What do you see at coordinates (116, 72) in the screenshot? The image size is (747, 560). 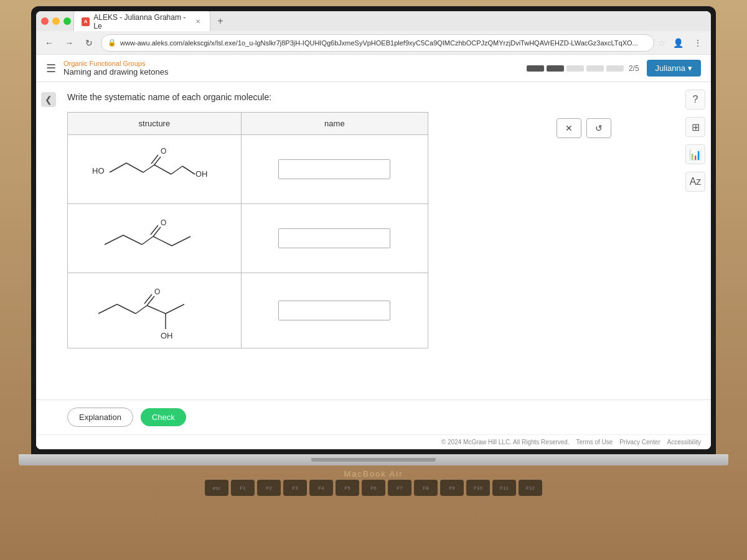 I see `topic-title: Naming and drawing ketones` at bounding box center [116, 72].